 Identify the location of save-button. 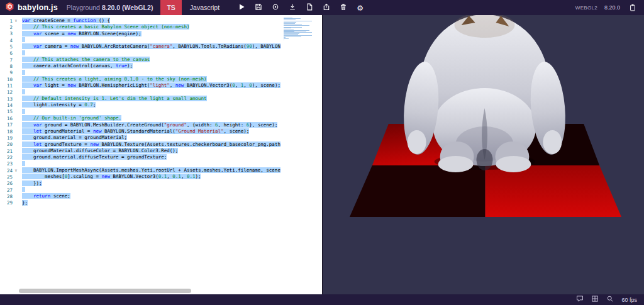
(258, 8).